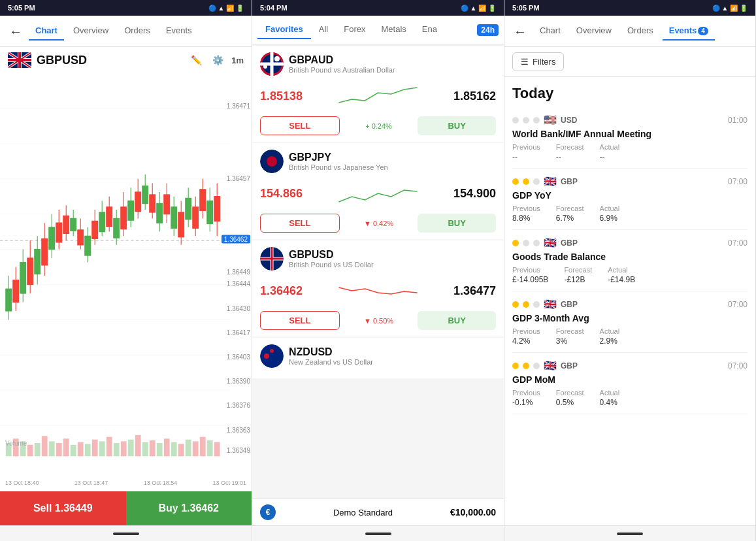 Image resolution: width=756 pixels, height=541 pixels. What do you see at coordinates (610, 402) in the screenshot?
I see `stat-value-act-5: 0.4%` at bounding box center [610, 402].